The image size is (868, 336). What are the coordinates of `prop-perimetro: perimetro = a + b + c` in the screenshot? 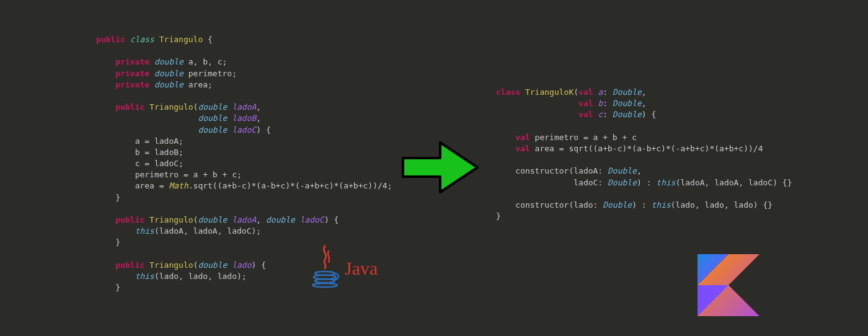 It's located at (583, 138).